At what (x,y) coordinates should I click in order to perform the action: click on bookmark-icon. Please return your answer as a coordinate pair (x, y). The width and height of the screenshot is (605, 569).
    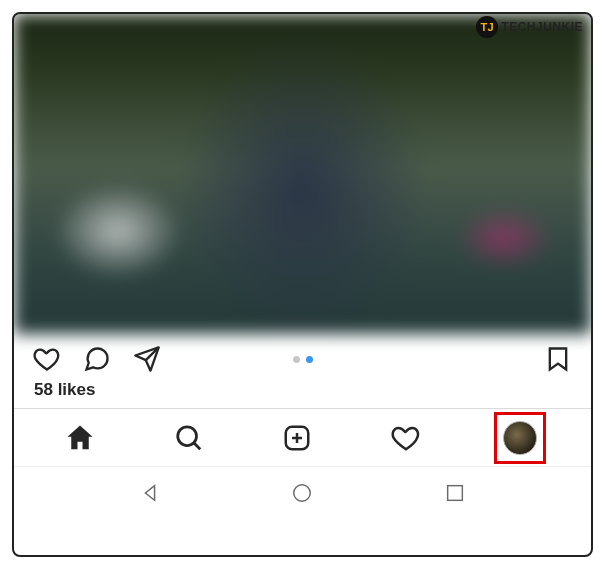
    Looking at the image, I should click on (558, 359).